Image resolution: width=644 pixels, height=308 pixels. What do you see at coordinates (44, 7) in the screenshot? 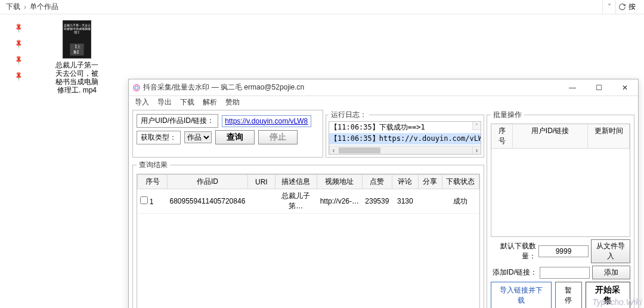
I see `breadcrumb-seg-2: 单个作品` at bounding box center [44, 7].